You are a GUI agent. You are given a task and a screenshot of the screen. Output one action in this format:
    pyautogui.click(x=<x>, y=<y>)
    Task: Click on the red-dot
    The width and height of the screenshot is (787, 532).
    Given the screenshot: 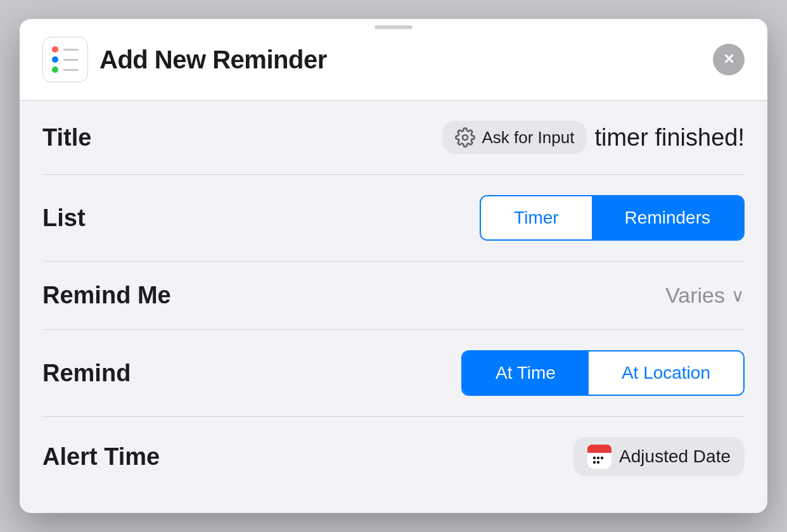 What is the action you would take?
    pyautogui.click(x=55, y=49)
    